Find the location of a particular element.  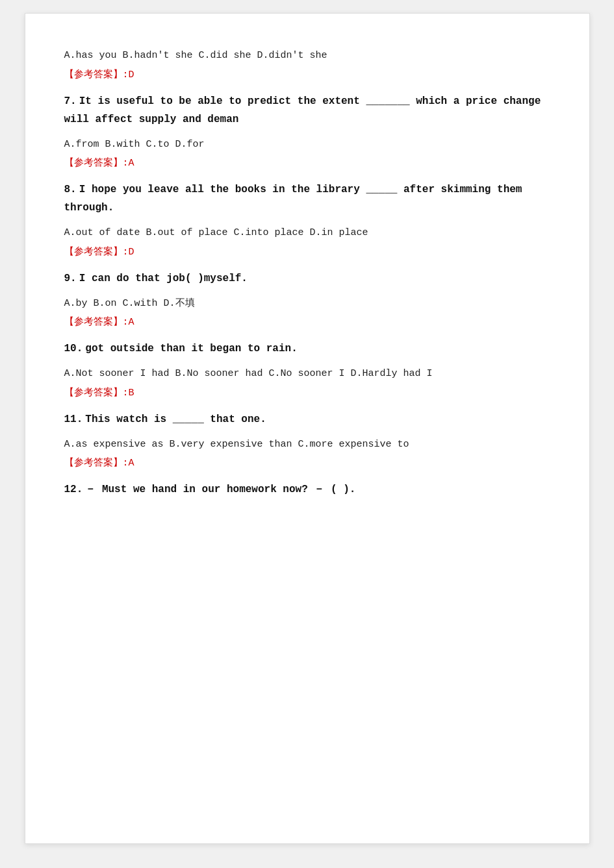

question-7-options: A.from B.with C.to D.for is located at coordinates (307, 145).